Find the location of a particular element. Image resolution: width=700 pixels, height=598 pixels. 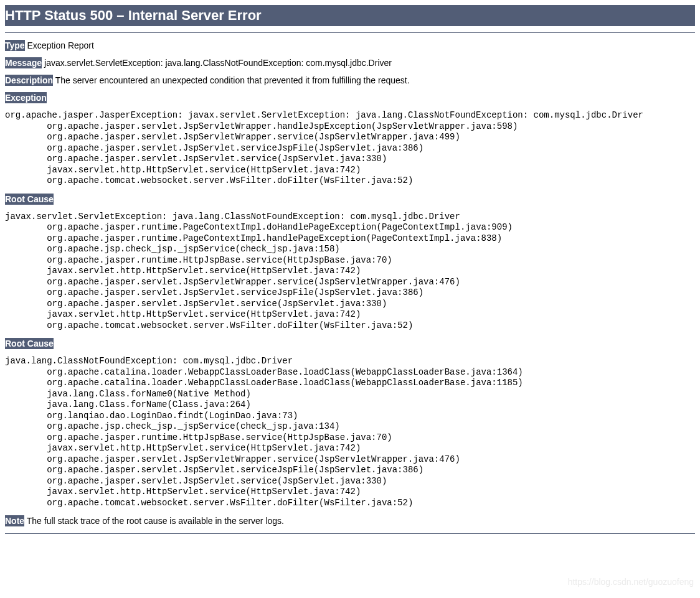

message-label: Message is located at coordinates (24, 63).